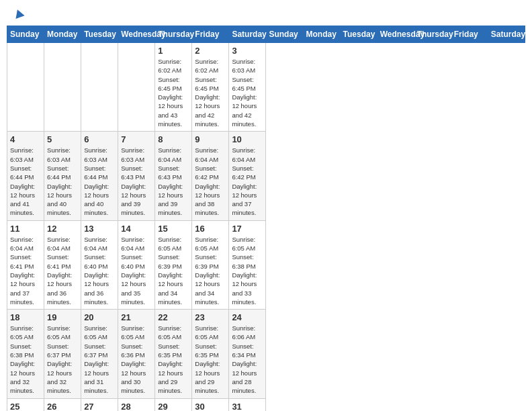  What do you see at coordinates (63, 265) in the screenshot?
I see `calendar-cell: 12Sunrise: 6:04 AM Sunset: 6:41 PM Dayli…` at bounding box center [63, 265].